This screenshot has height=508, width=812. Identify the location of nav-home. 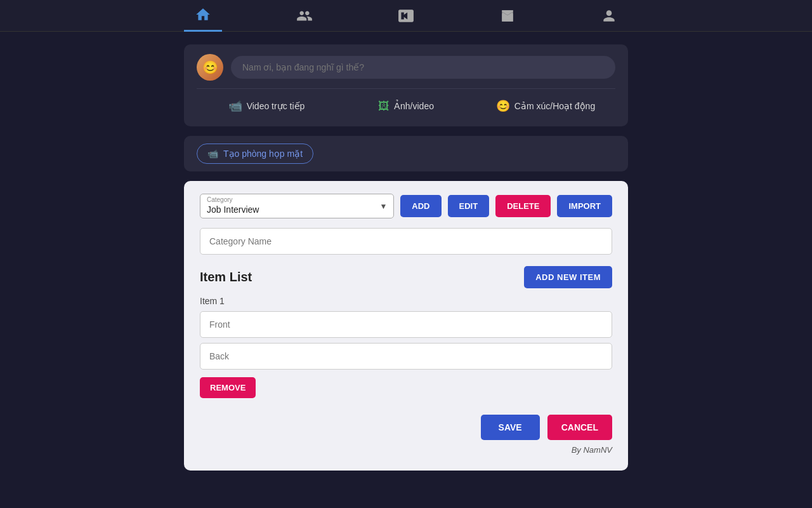
(203, 16).